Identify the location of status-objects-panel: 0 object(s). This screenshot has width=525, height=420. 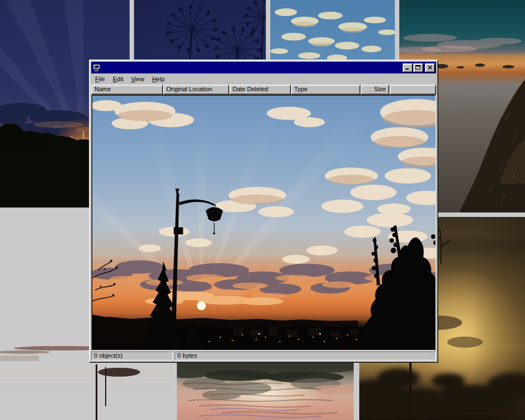
(132, 356).